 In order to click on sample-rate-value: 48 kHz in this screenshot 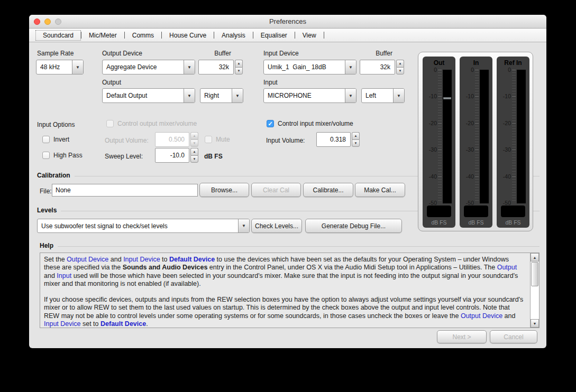, I will do `click(54, 67)`.